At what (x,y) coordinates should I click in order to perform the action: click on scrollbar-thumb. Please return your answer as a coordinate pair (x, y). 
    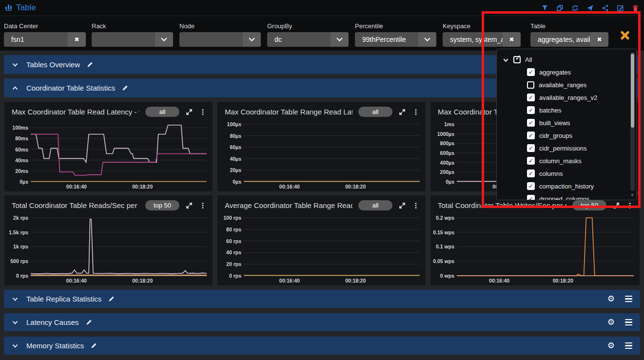
    Looking at the image, I should click on (633, 91).